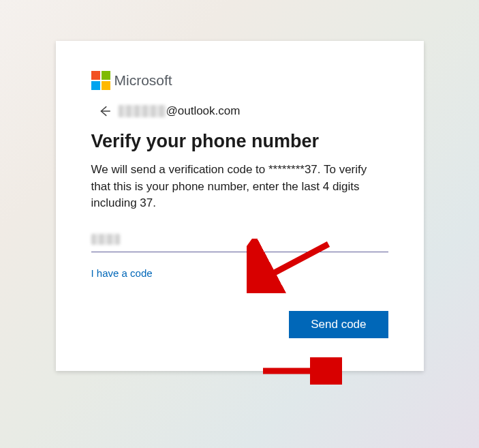 This screenshot has height=448, width=479. What do you see at coordinates (143, 80) in the screenshot?
I see `brand-name: Microsoft` at bounding box center [143, 80].